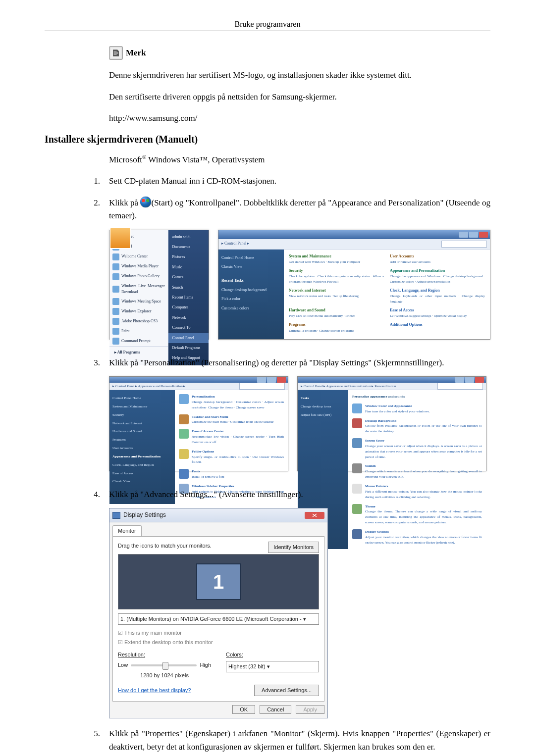 The width and height of the screenshot is (535, 756). Describe the element at coordinates (275, 709) in the screenshot. I see `cancel-button: Cancel` at that location.